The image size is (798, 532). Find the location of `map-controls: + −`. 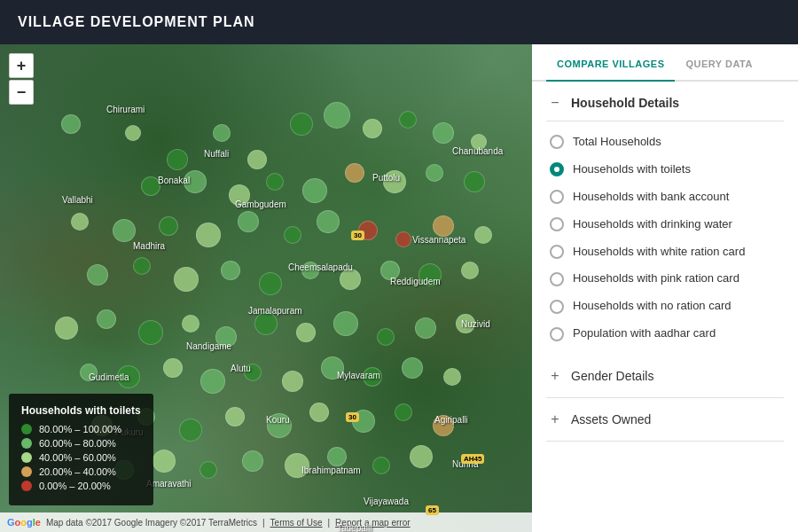

map-controls: + − is located at coordinates (21, 79).